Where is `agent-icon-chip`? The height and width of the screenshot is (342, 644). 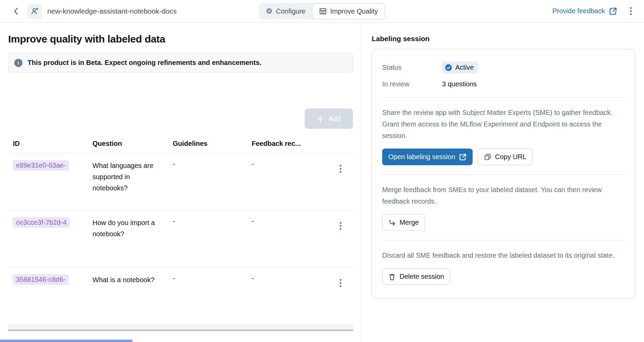
agent-icon-chip is located at coordinates (35, 11).